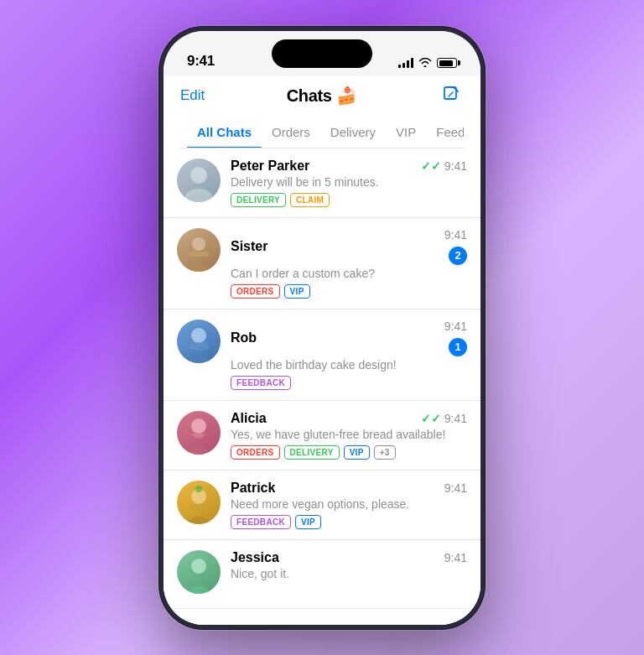 This screenshot has height=655, width=644. What do you see at coordinates (349, 183) in the screenshot?
I see `chat-body-peter-parker: Peter Parker ✓✓ 9:41 Delivery will be in…` at bounding box center [349, 183].